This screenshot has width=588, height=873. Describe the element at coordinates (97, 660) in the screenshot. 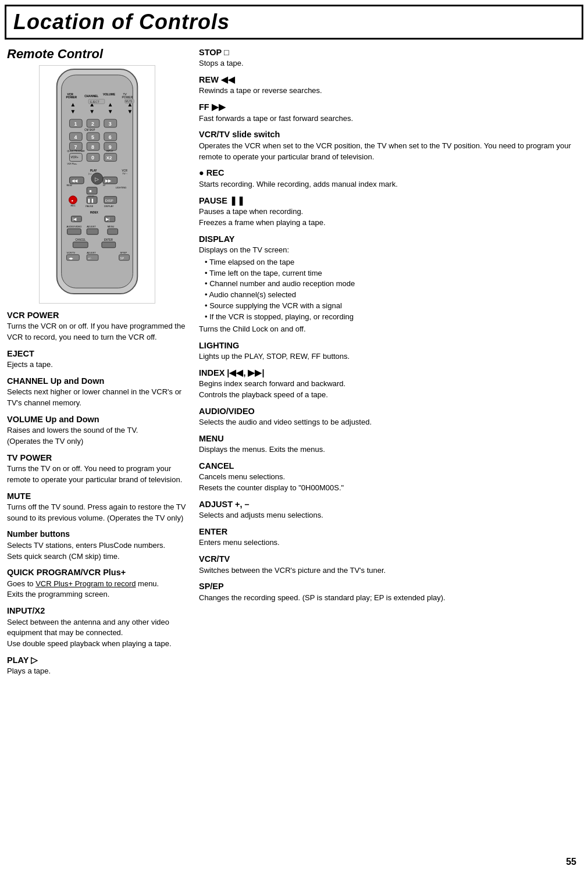

I see `entry-play-title: PLAY ▷` at that location.